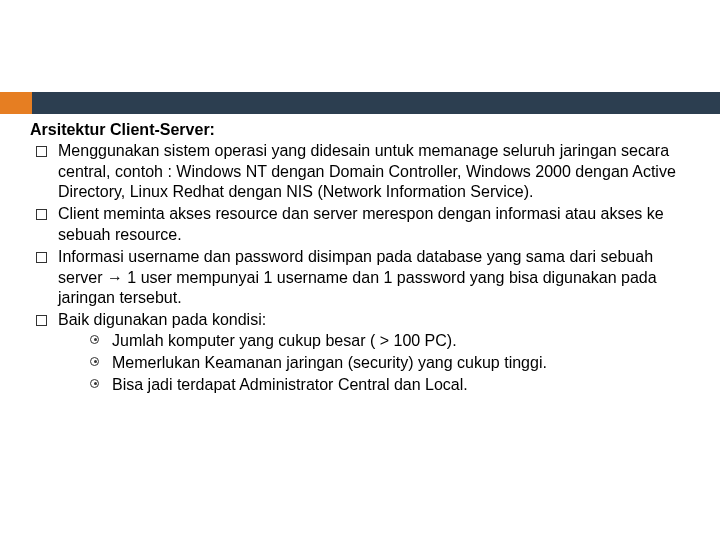 The image size is (720, 540). Describe the element at coordinates (330, 362) in the screenshot. I see `list-item-text: Memerlukan Keamanan jaringan (security) …` at that location.